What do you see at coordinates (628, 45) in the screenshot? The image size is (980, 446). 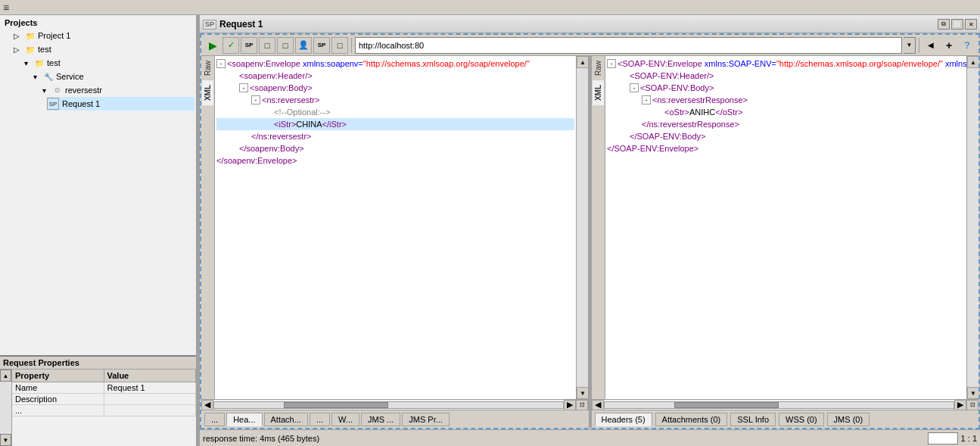 I see `url-input` at bounding box center [628, 45].